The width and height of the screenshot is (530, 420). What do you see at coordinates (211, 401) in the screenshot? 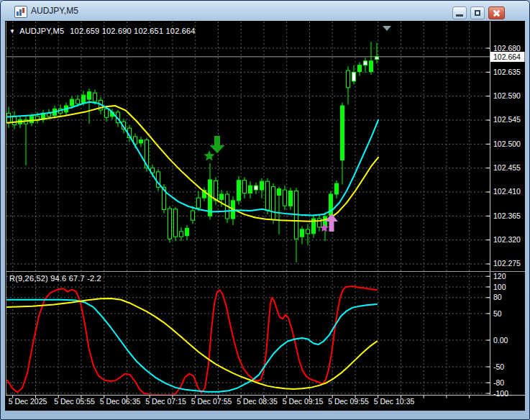
I see `svg-text: 5 Dec 07:55` at bounding box center [211, 401].